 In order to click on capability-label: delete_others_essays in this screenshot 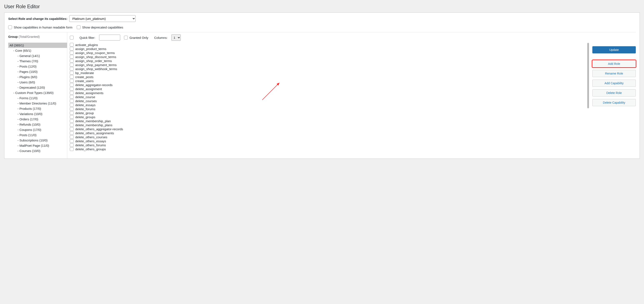, I will do `click(90, 141)`.